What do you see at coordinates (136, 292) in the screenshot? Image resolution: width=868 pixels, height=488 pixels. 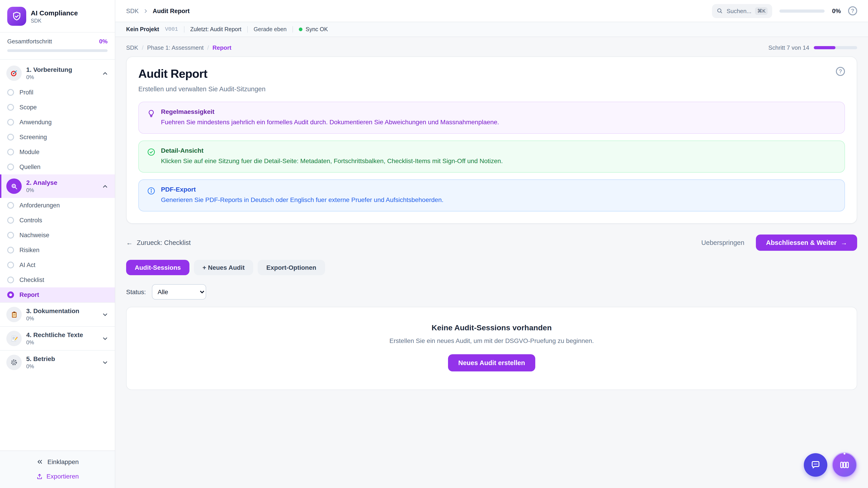 I see `status-filter-label: Status:` at bounding box center [136, 292].